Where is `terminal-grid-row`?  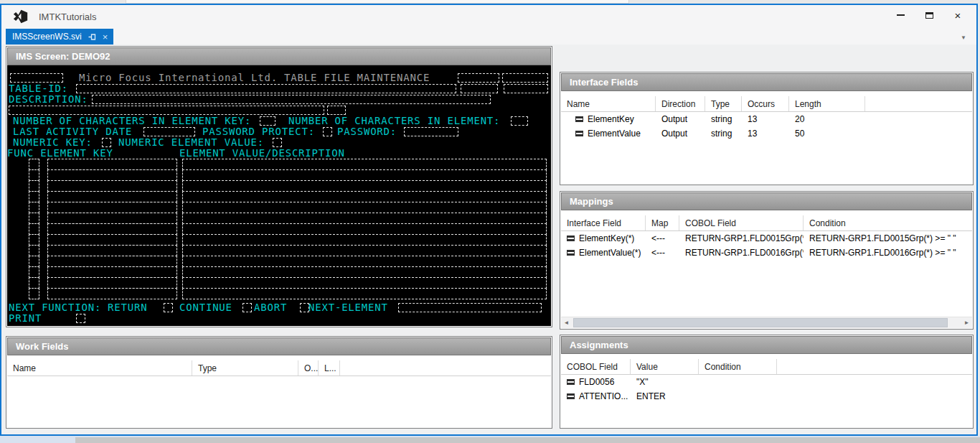 terminal-grid-row is located at coordinates (279, 207).